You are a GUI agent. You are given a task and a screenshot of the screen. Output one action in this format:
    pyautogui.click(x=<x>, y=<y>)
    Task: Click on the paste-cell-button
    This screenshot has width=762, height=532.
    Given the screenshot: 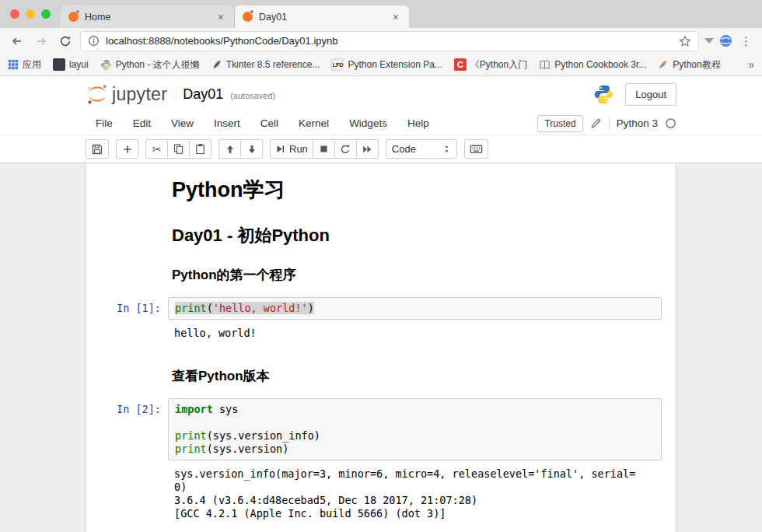 What is the action you would take?
    pyautogui.click(x=201, y=149)
    